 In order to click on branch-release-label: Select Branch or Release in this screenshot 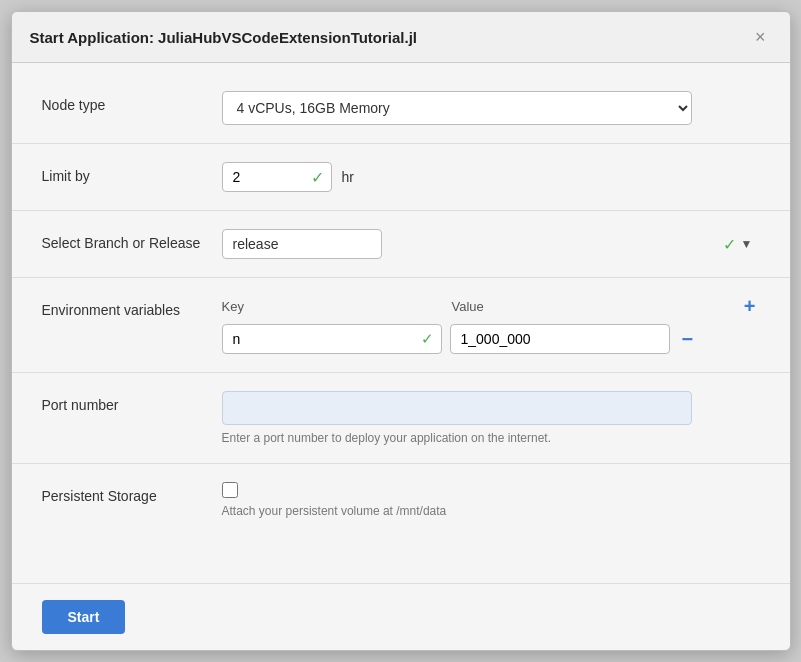, I will do `click(132, 240)`.